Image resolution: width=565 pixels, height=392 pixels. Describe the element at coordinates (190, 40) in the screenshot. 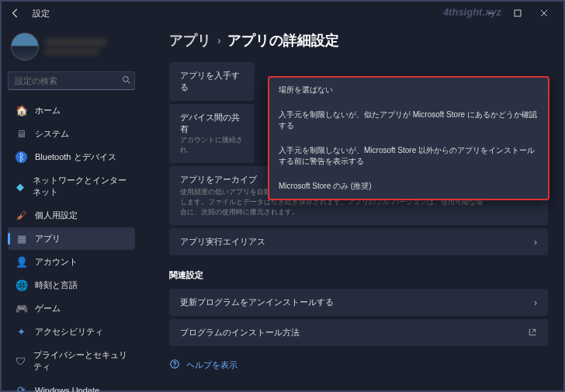

I see `breadcrumb-parent: アプリ` at that location.